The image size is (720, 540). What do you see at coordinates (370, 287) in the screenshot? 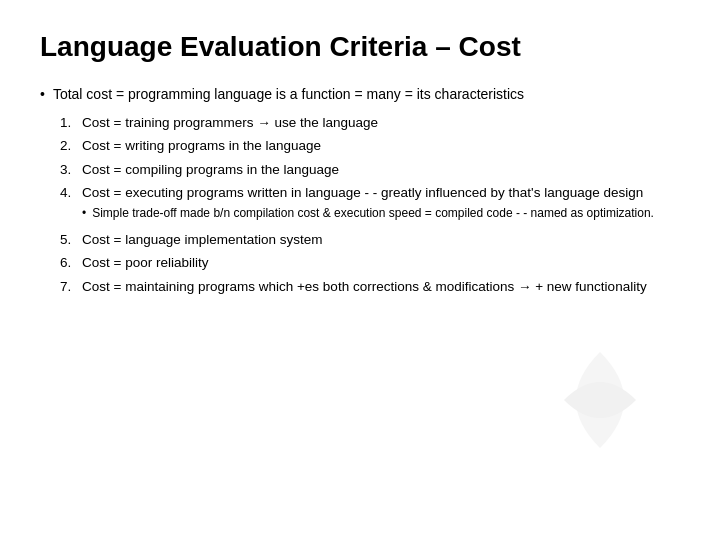
I see `list-item-7: 7. Cost = maintaining programs which +es…` at bounding box center [370, 287].